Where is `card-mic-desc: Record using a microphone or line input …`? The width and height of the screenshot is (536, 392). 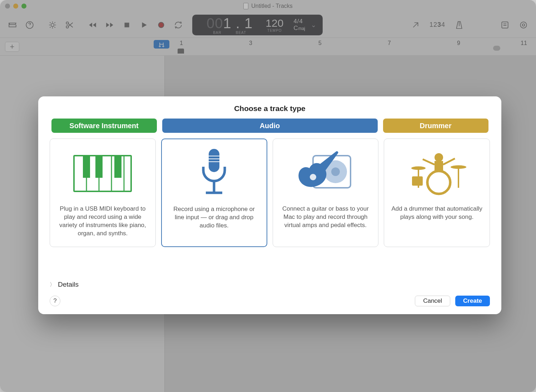 card-mic-desc: Record using a microphone or line input … is located at coordinates (214, 217).